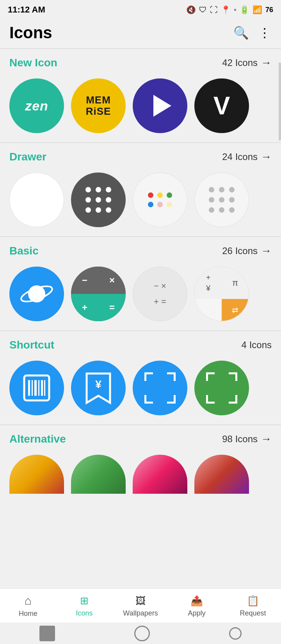 Image resolution: width=281 pixels, height=644 pixels. Describe the element at coordinates (160, 200) in the screenshot. I see `icon-color-dots` at that location.